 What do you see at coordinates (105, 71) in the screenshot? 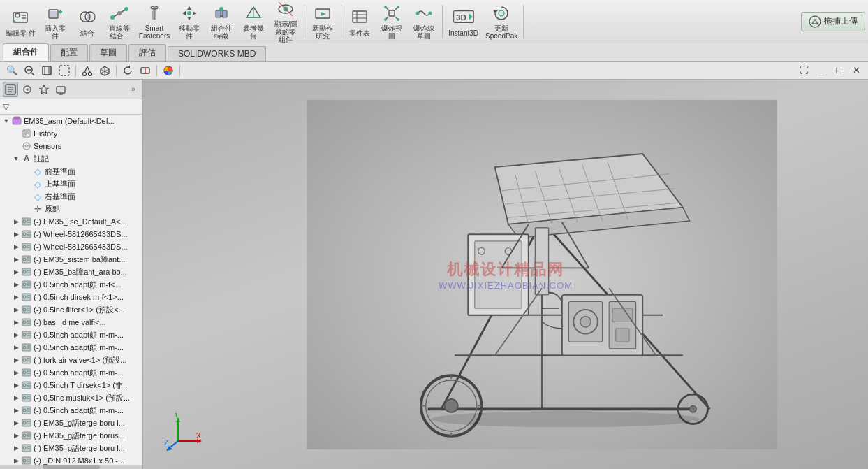
I see `view3d-btn` at bounding box center [105, 71].